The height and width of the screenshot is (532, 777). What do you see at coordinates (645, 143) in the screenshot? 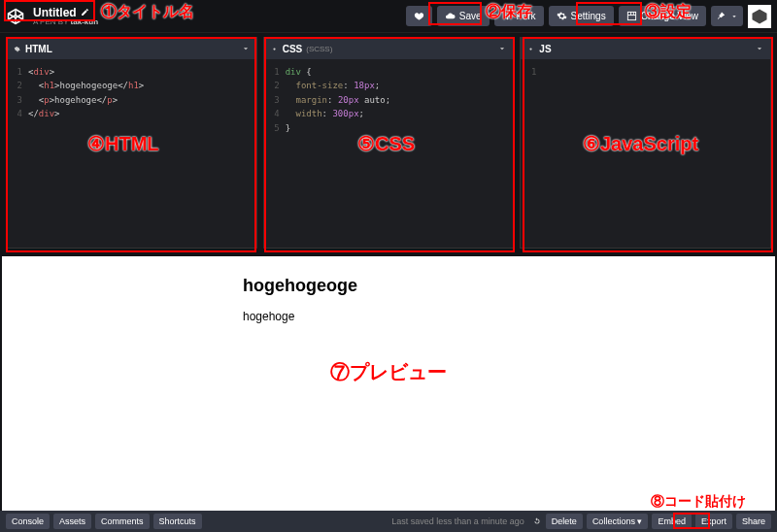
I see `editor-js: JS 1` at bounding box center [645, 143].